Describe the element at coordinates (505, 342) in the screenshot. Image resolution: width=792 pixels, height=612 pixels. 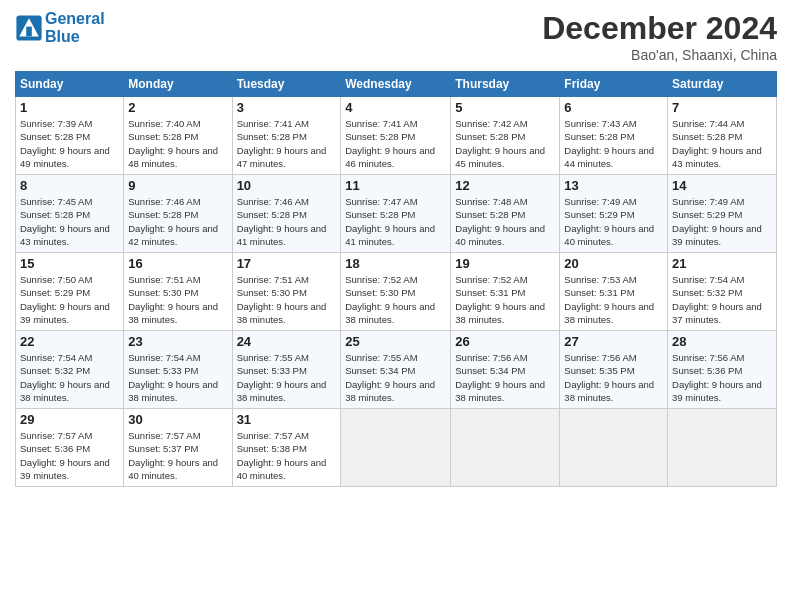
I see `day-number: 26` at that location.